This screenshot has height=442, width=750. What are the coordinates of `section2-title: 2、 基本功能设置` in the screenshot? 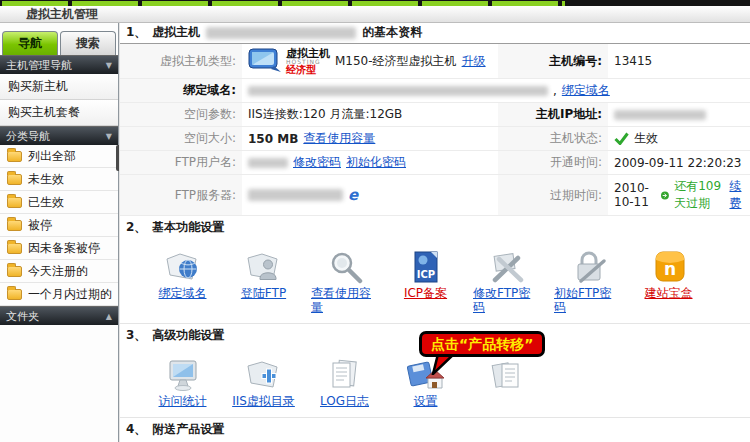 It's located at (435, 227).